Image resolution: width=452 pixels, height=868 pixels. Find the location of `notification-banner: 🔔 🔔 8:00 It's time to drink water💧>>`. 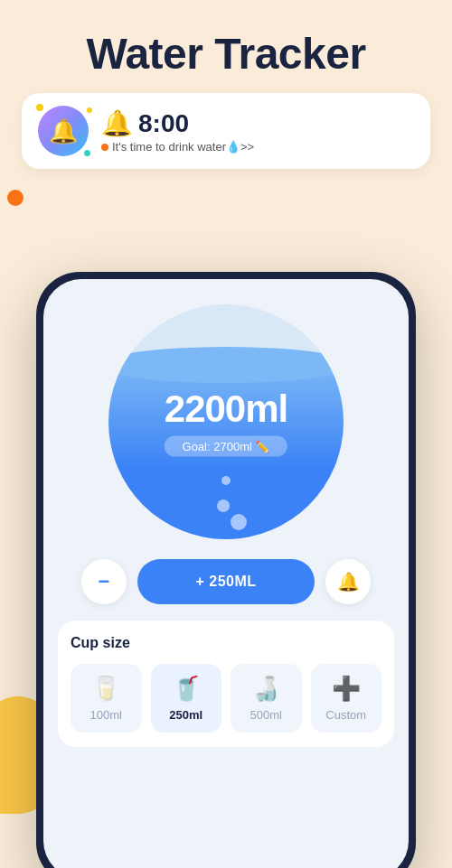

notification-banner: 🔔 🔔 8:00 It's time to drink water💧>> is located at coordinates (226, 131).